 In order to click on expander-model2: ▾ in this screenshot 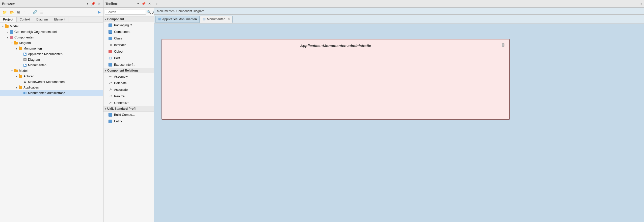, I will do `click(12, 71)`.